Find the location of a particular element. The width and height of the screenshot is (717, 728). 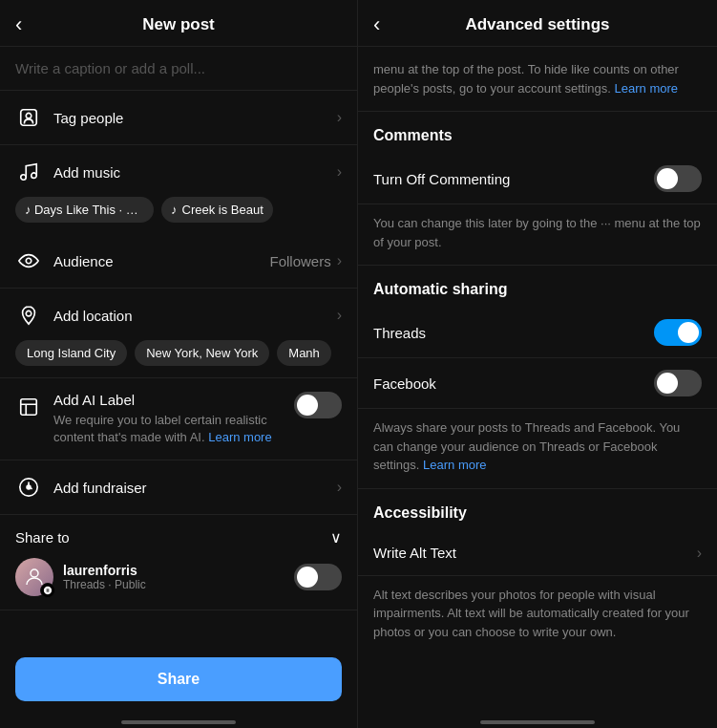

right-back-button: ‹ is located at coordinates (376, 25).